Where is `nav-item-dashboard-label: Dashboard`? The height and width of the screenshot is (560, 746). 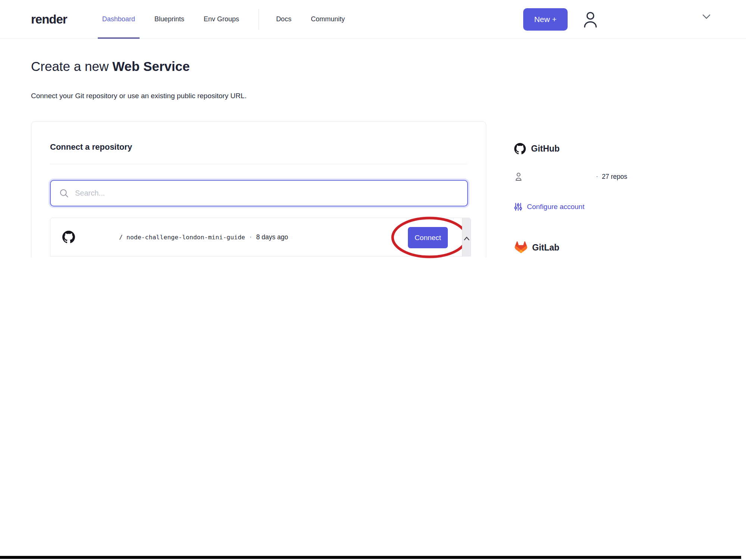
nav-item-dashboard-label: Dashboard is located at coordinates (119, 19).